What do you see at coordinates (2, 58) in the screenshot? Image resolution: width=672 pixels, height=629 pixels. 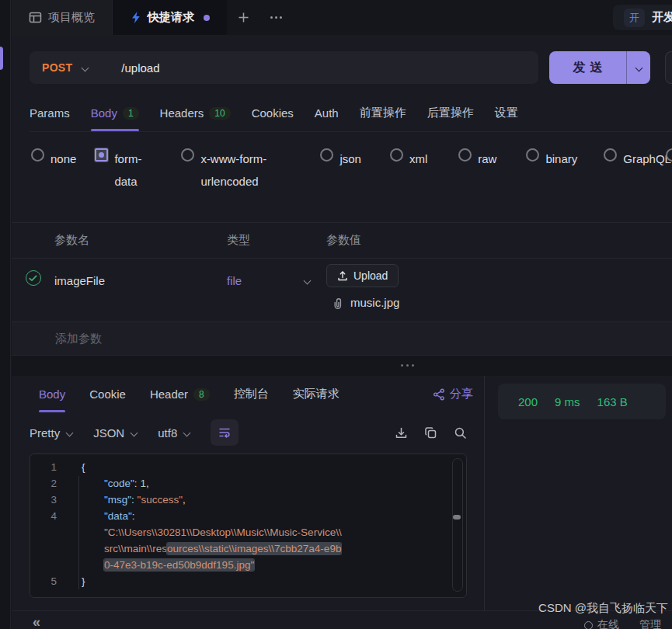 I see `active-nav-indicator` at bounding box center [2, 58].